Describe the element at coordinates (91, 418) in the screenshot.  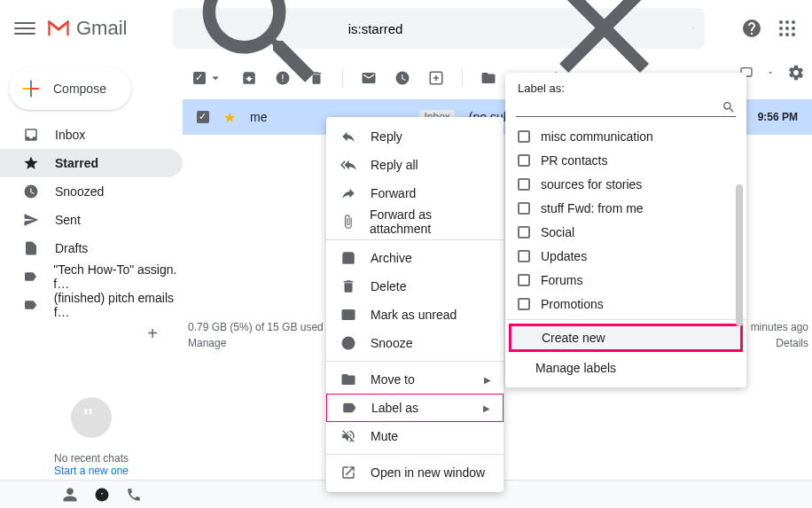
I see `hangouts-icon` at that location.